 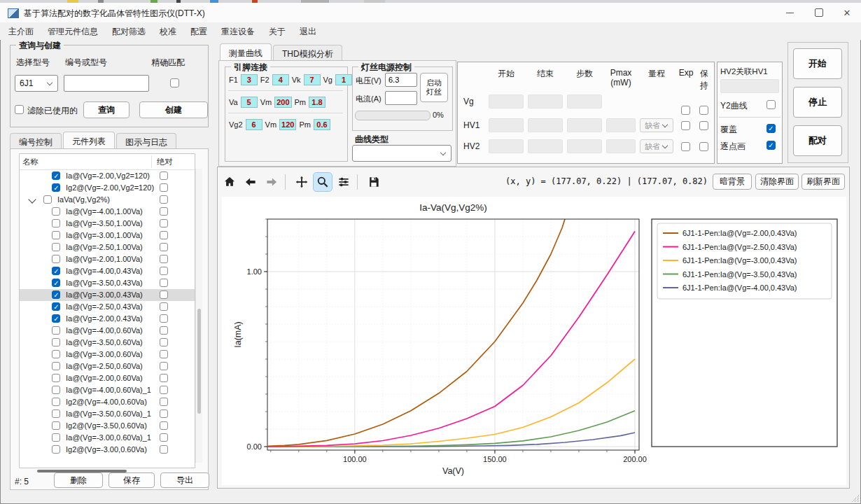 I want to click on stop-button: 停止, so click(x=818, y=102).